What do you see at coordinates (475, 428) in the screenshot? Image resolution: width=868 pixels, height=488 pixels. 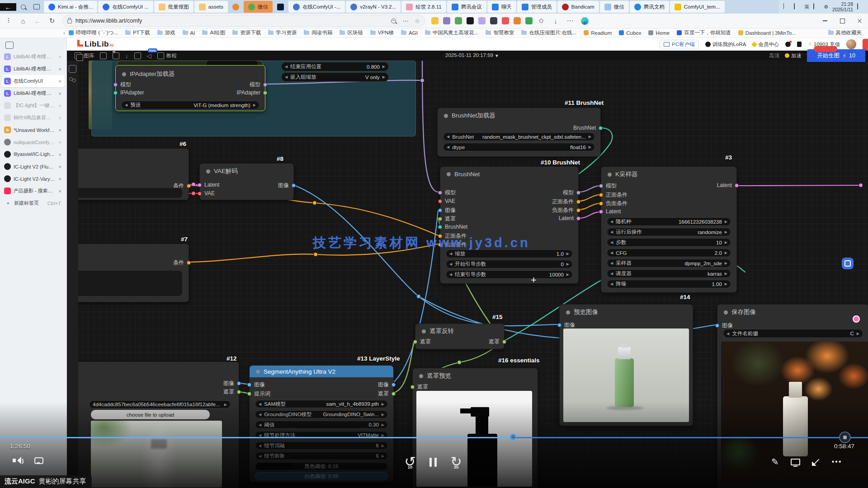 I see `node-mask-preview: 遮罩预览遮罩` at bounding box center [475, 428].